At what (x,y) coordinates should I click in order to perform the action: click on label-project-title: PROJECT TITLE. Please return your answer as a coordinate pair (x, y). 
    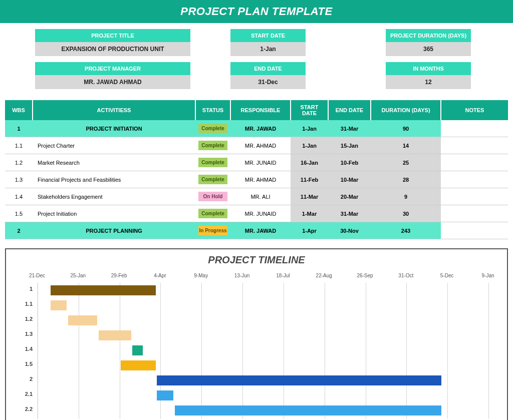
    Looking at the image, I should click on (113, 36).